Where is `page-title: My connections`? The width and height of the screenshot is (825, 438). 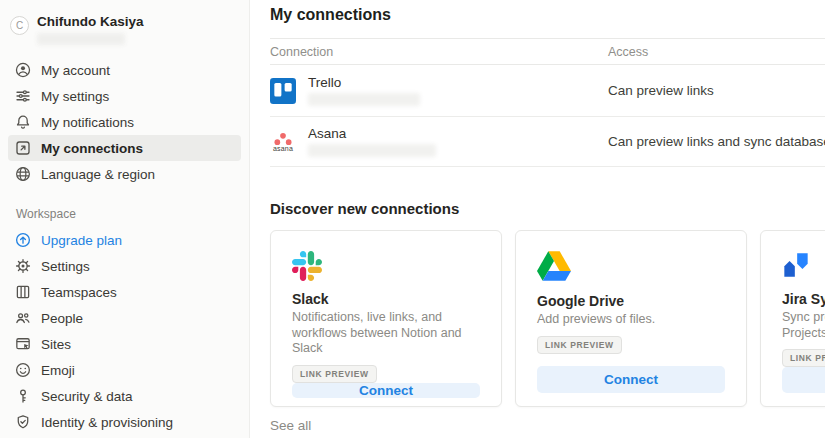 page-title: My connections is located at coordinates (548, 22).